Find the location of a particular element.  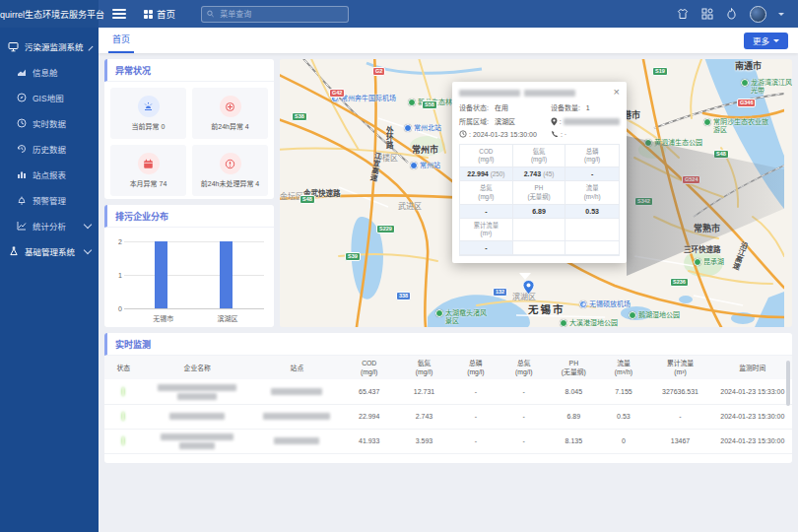

table-row: 65.437 12.731 - - 8.045 7.155 327636.531… is located at coordinates (448, 392).